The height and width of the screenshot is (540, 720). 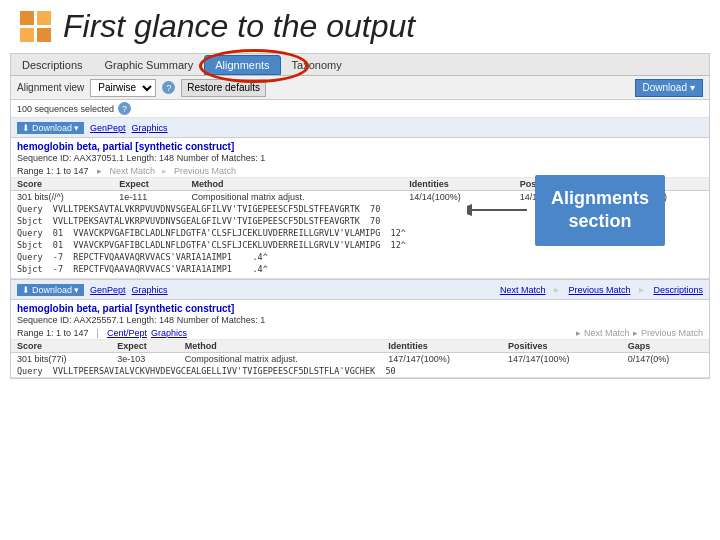 I want to click on section1-align-row-3: Query 01 VVAVCKPVGAFIBCLADLNFLDGTFA'CLSF…, so click(x=360, y=233).